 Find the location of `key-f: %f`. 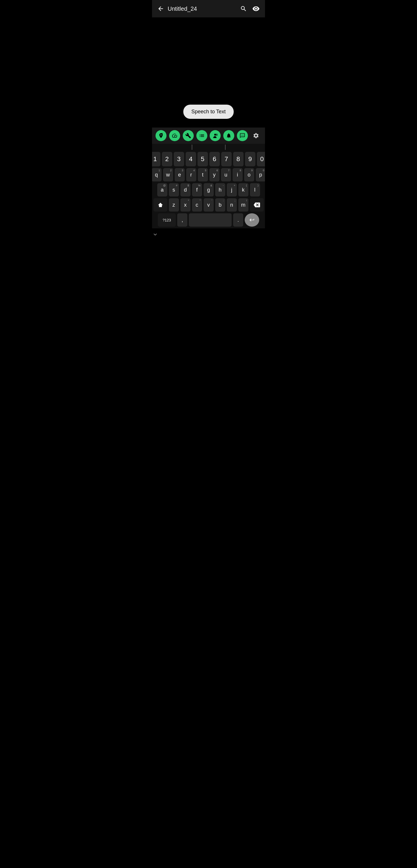

key-f: %f is located at coordinates (197, 190).